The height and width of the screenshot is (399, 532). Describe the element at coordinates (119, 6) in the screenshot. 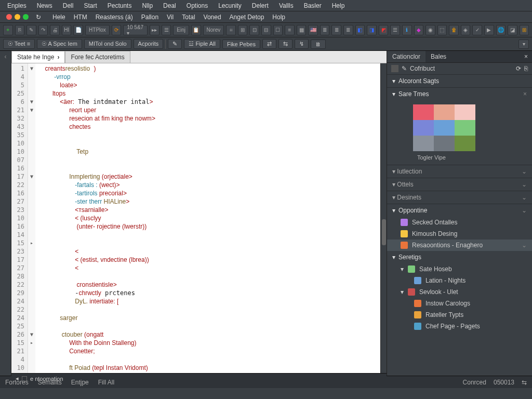

I see `menu-pectunts: Pectunts` at that location.